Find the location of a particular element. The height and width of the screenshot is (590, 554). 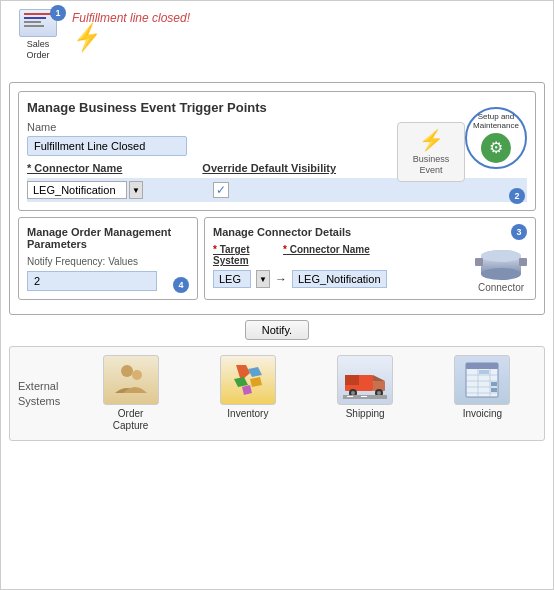

lightning-bolt-icon: ⚡ is located at coordinates (87, 38).